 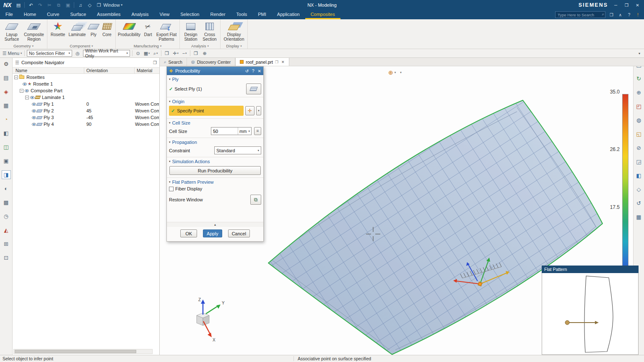 I want to click on tree-row-laminate-1: − Laminate 1, so click(x=86, y=97).